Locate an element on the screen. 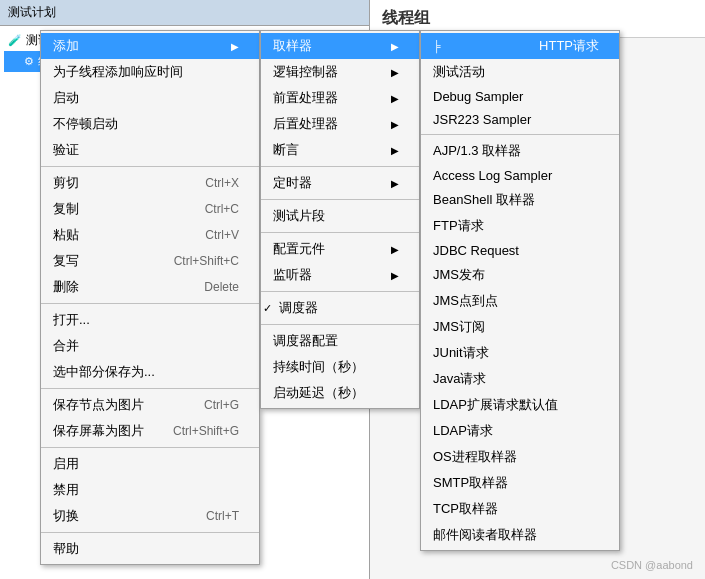 Image resolution: width=705 pixels, height=579 pixels. menu-item-mail-reader-sampler: 邮件阅读者取样器 is located at coordinates (520, 535).